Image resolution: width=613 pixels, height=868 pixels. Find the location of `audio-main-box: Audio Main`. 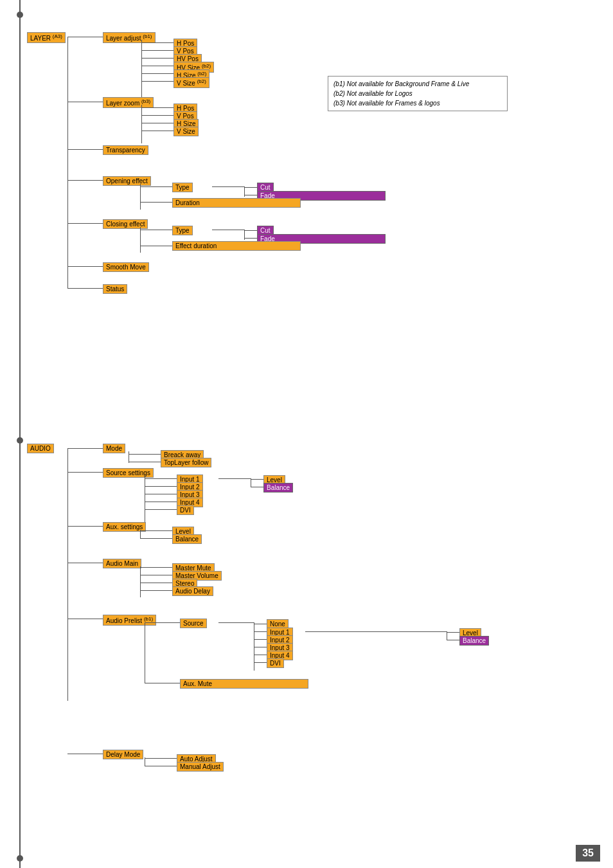

audio-main-box: Audio Main is located at coordinates (122, 563).